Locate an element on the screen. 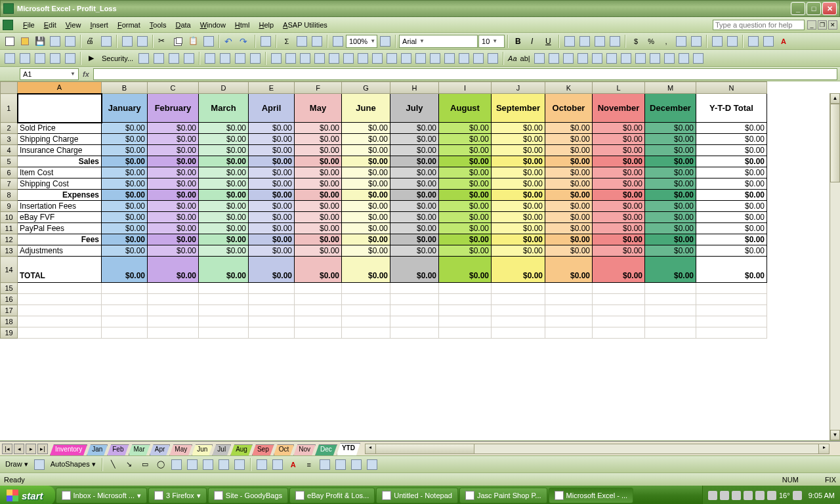  cell-r4-sep: $0.00 is located at coordinates (518, 151).